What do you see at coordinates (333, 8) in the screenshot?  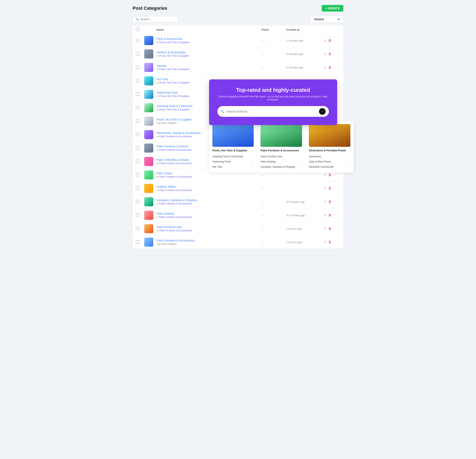 I see `create-button: + CREATE` at bounding box center [333, 8].